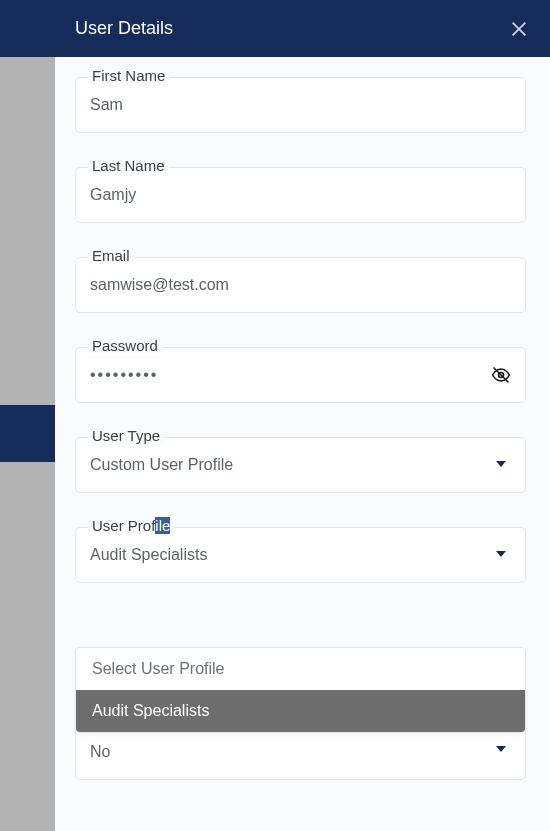  Describe the element at coordinates (300, 285) in the screenshot. I see `email-field-container: Email` at that location.